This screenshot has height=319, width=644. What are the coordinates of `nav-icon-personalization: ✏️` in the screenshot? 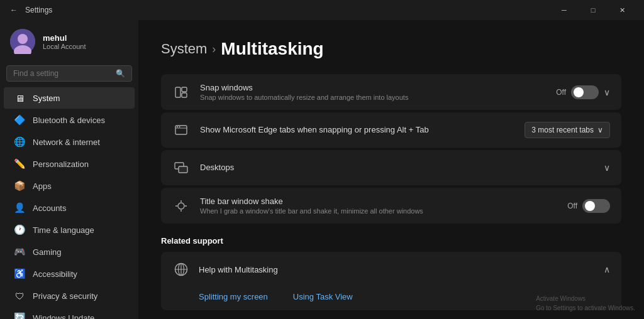 It's located at (19, 164).